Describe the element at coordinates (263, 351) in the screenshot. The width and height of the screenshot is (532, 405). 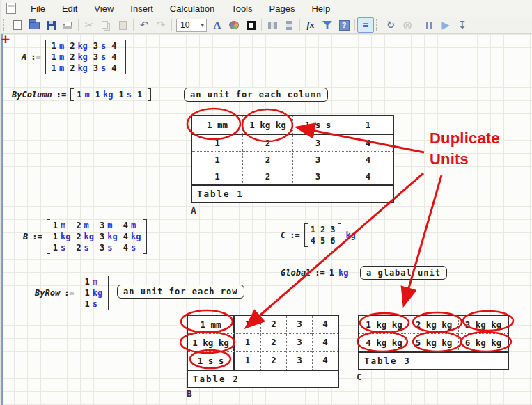
I see `table-2: 1 mm 1 2 3 4 1 kg kg 1 2 3 4 1 s s 1 2 3…` at that location.